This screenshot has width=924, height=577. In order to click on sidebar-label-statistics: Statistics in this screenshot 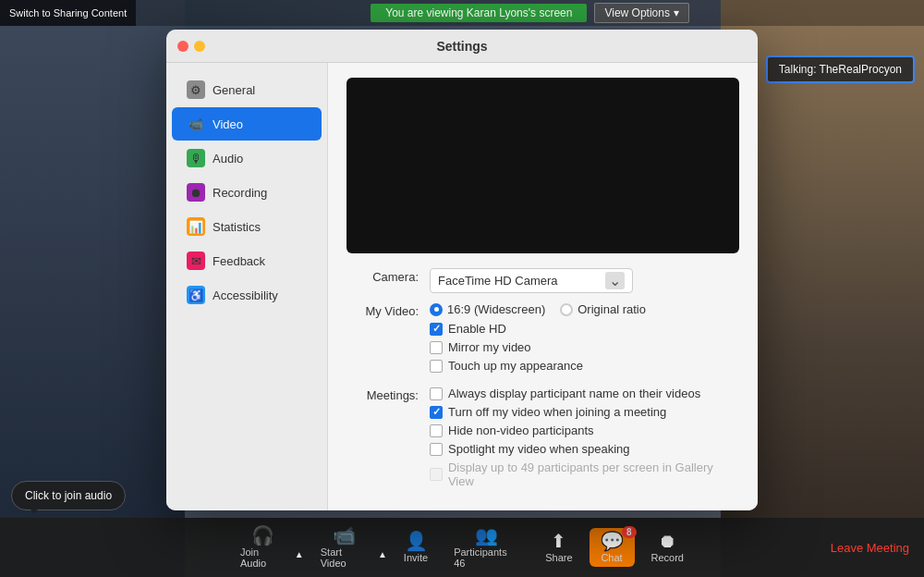, I will do `click(237, 227)`.